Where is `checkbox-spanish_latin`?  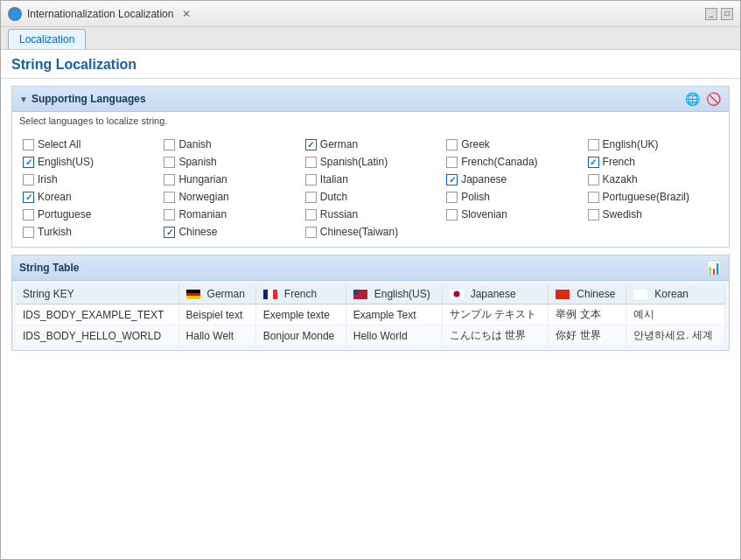 checkbox-spanish_latin is located at coordinates (311, 163).